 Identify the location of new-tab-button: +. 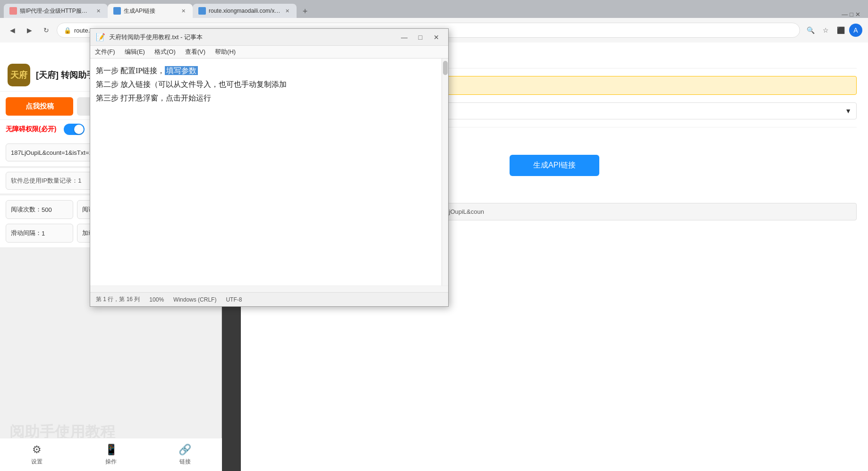
(305, 11).